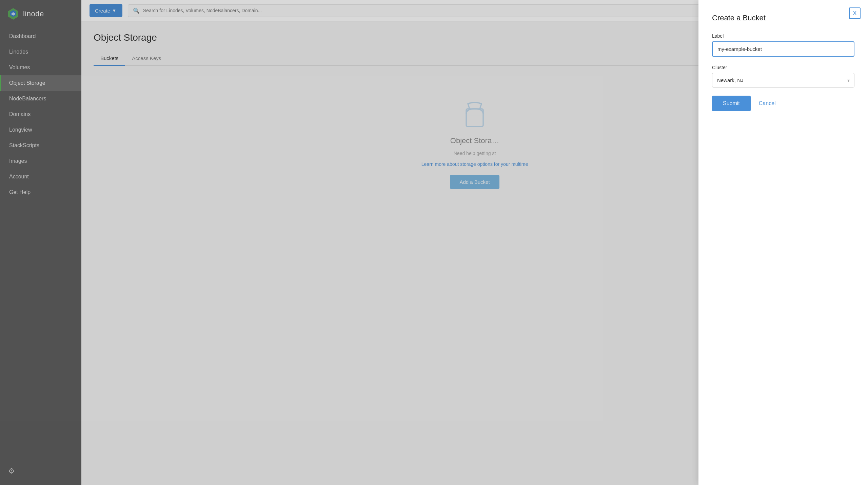 This screenshot has height=485, width=868. What do you see at coordinates (783, 103) in the screenshot?
I see `form-actions: Submit Cancel` at bounding box center [783, 103].